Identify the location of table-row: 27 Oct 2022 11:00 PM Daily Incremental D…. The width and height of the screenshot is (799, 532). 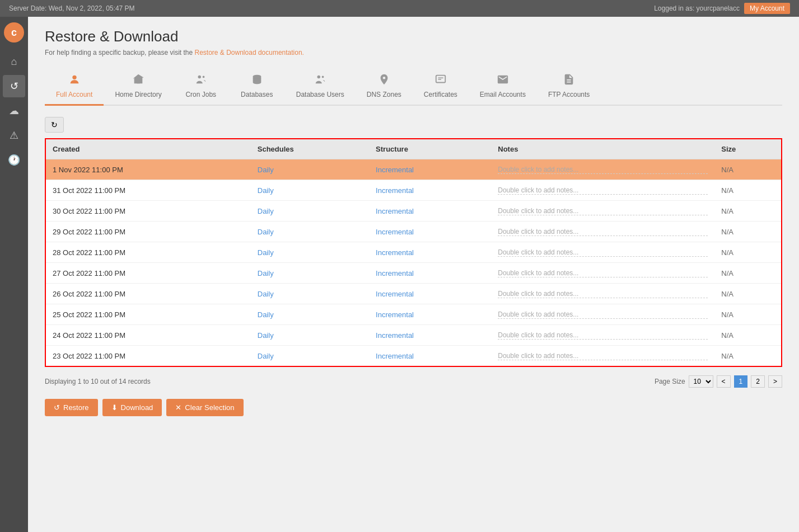
(413, 273).